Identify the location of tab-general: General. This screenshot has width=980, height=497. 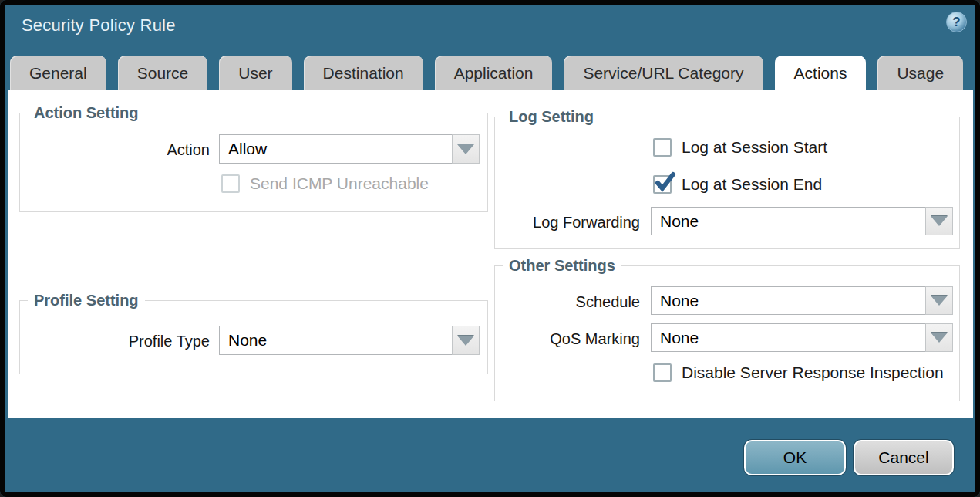
(59, 73).